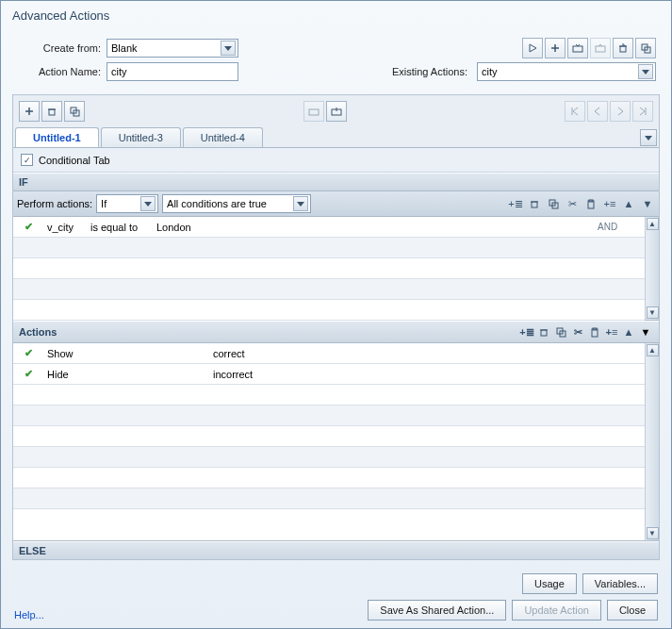 The width and height of the screenshot is (672, 629). I want to click on existing-actions-value: city, so click(490, 72).